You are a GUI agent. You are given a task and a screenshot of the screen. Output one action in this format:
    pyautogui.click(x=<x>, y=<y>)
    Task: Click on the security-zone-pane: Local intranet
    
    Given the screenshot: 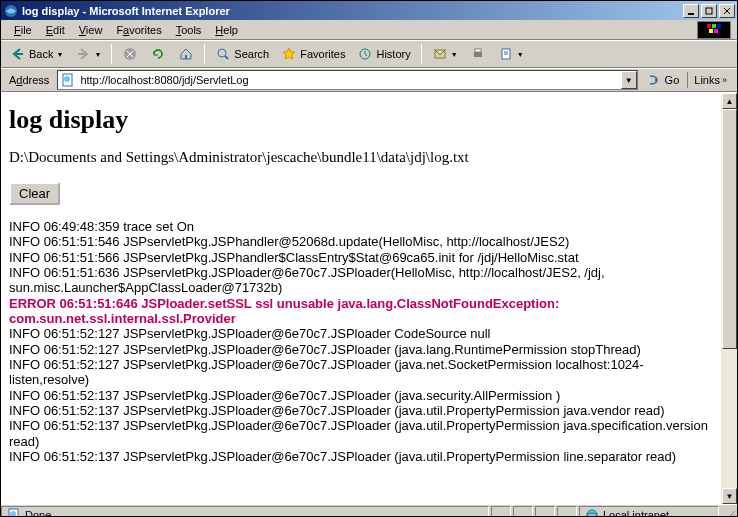 What is the action you would take?
    pyautogui.click(x=649, y=512)
    